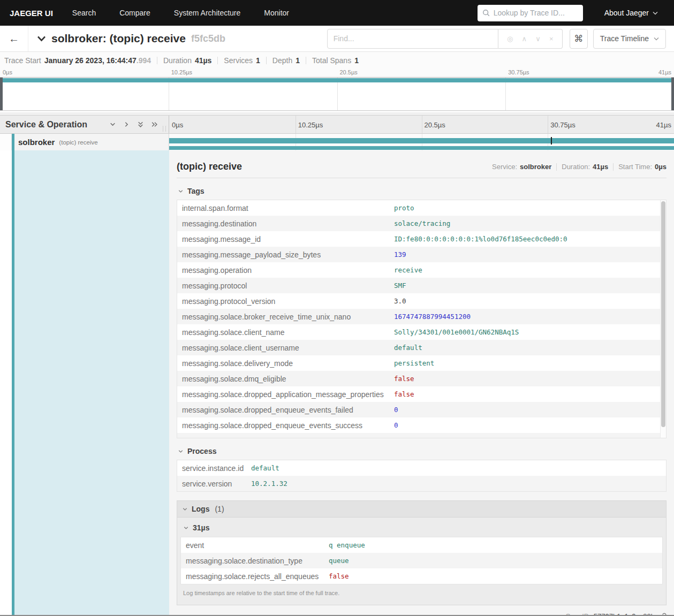  What do you see at coordinates (631, 13) in the screenshot?
I see `about-jaeger-menu: About Jaeger` at bounding box center [631, 13].